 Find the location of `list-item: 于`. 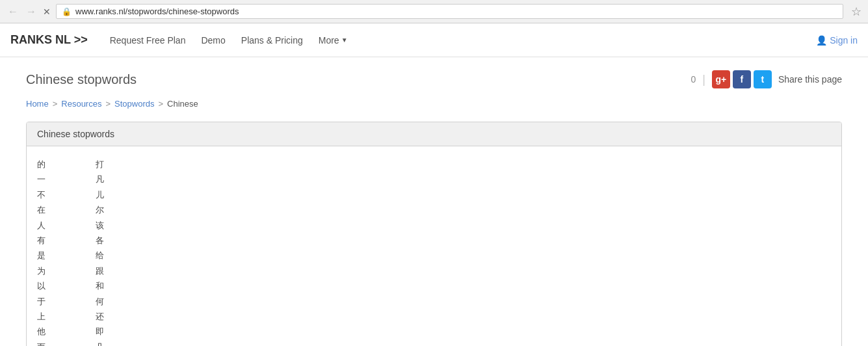

list-item: 于 is located at coordinates (66, 302).